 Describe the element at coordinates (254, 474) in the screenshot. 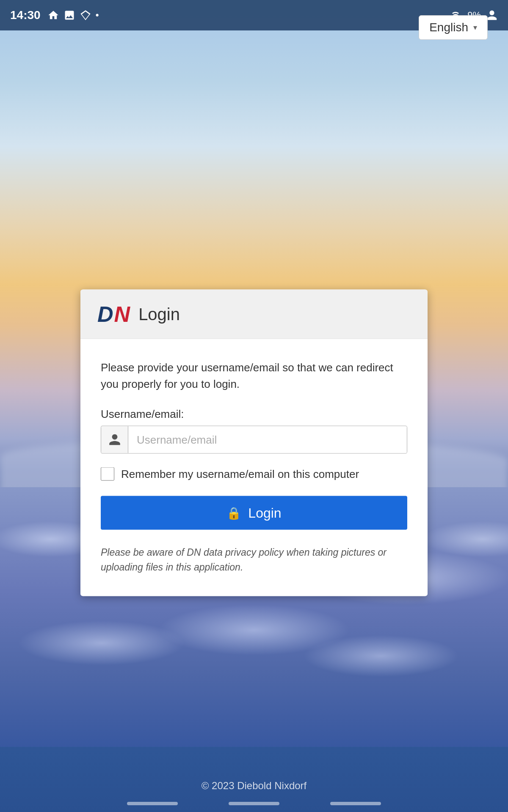

I see `remember-row: Remember my username/email on this compu…` at that location.